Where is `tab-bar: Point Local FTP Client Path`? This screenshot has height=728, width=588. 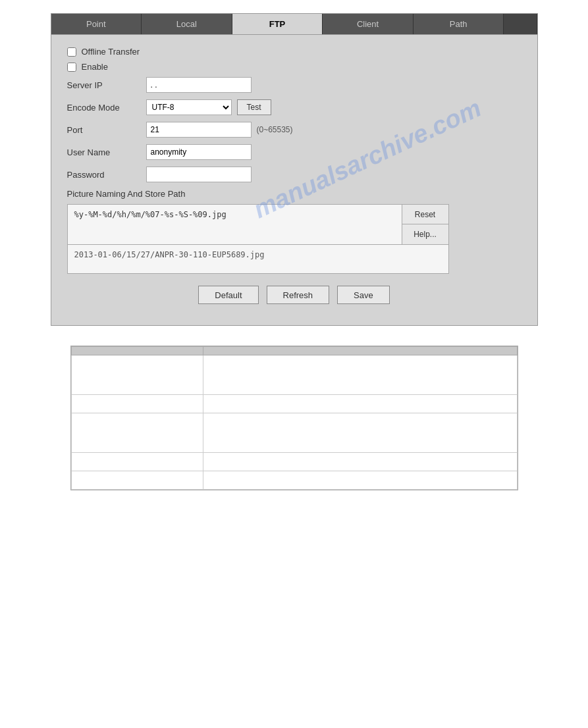 tab-bar: Point Local FTP Client Path is located at coordinates (294, 24).